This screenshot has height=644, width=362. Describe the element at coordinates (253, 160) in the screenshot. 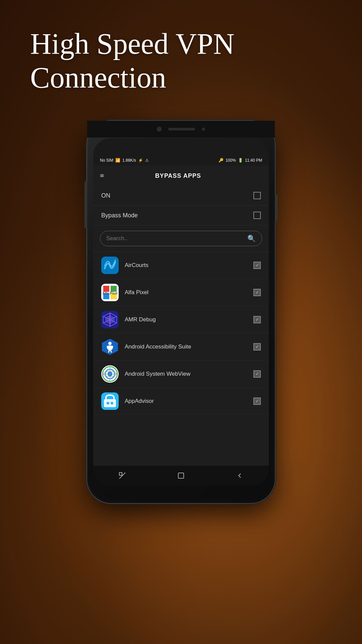

I see `time: 11:40 PM` at that location.